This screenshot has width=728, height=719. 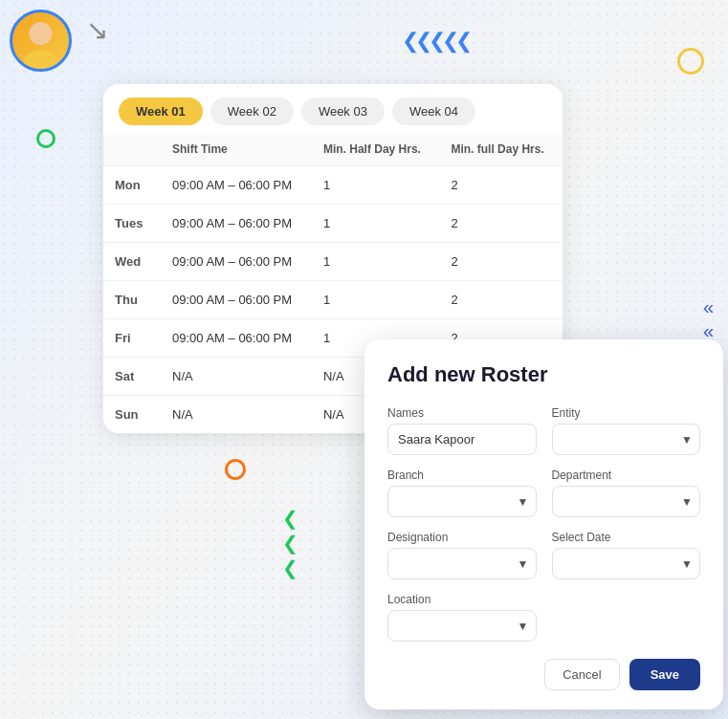 I want to click on day-cell: Fri, so click(x=132, y=338).